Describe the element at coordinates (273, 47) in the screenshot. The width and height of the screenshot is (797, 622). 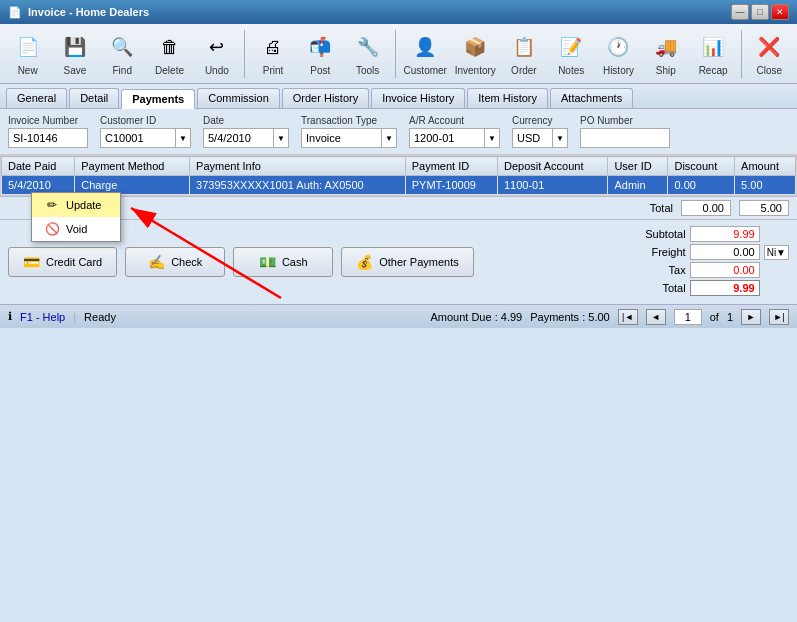
I see `print-icon: 🖨` at that location.